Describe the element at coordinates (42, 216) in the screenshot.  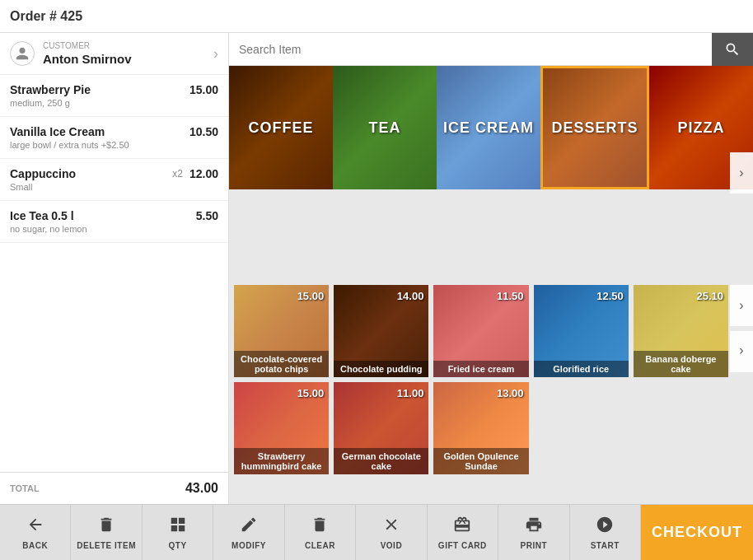
I see `order-item-name: Ice Tea 0.5 l` at that location.